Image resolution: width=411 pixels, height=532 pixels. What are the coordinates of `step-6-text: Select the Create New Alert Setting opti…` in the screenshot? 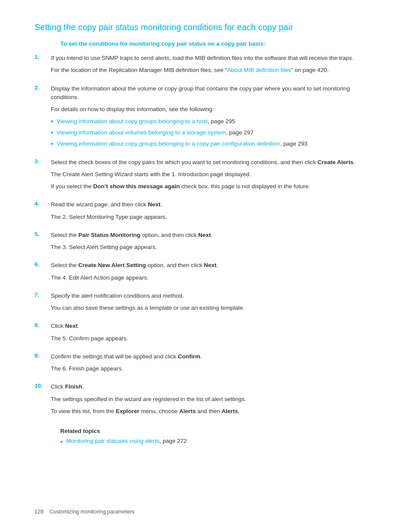 It's located at (214, 265).